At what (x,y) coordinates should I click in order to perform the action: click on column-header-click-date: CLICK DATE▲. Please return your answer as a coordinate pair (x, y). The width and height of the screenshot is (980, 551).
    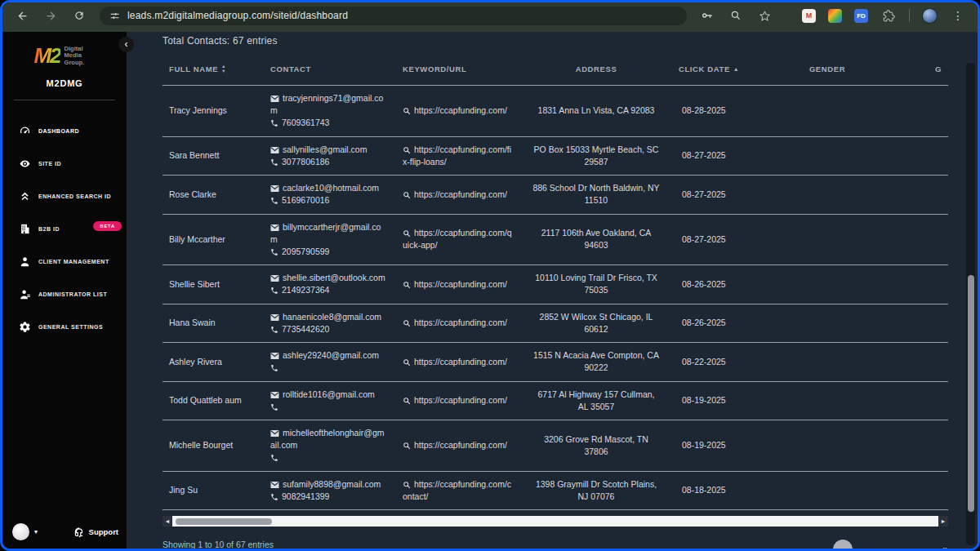
    Looking at the image, I should click on (718, 69).